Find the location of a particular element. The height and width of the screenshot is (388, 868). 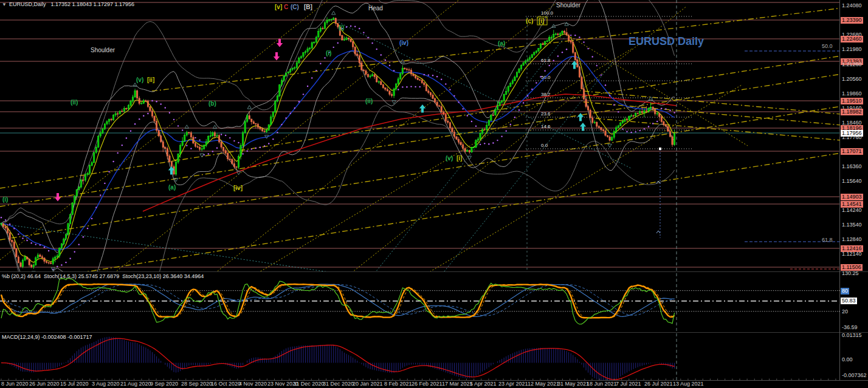

axis-price-label: 1.17071 is located at coordinates (852, 152).